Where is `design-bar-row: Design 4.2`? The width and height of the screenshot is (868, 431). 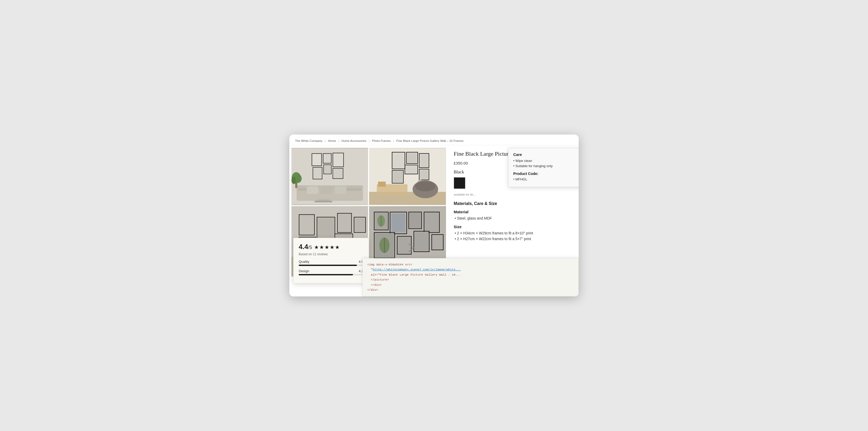
design-bar-row: Design 4.2 is located at coordinates (331, 272).